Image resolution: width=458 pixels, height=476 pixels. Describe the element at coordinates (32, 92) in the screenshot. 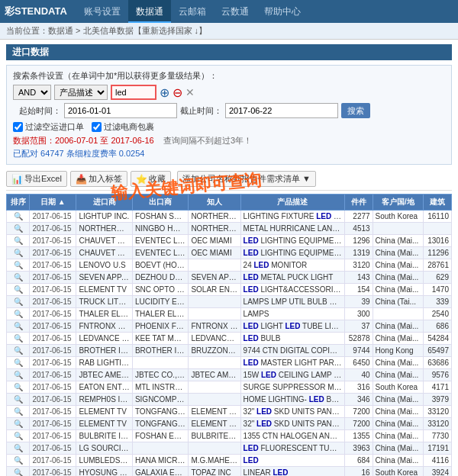

I see `logic-select: AND OR` at that location.